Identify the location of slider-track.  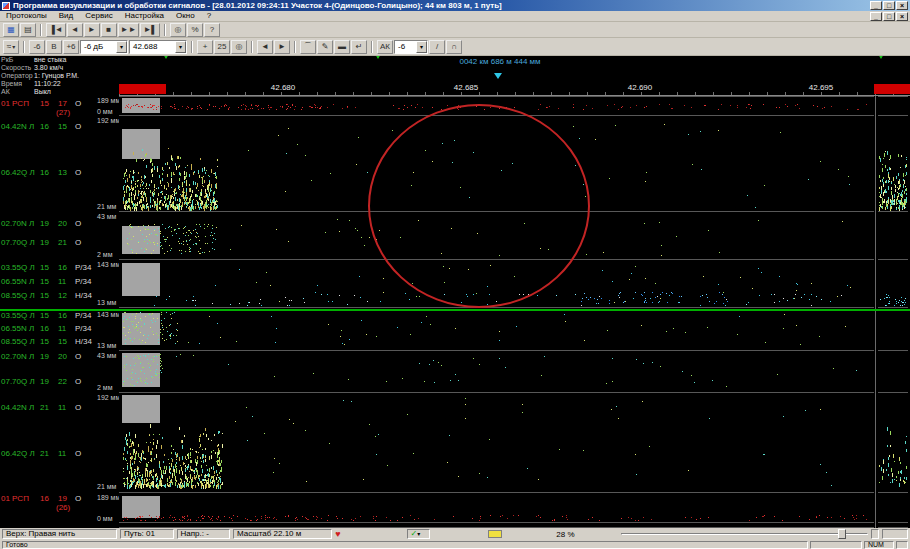
(745, 534).